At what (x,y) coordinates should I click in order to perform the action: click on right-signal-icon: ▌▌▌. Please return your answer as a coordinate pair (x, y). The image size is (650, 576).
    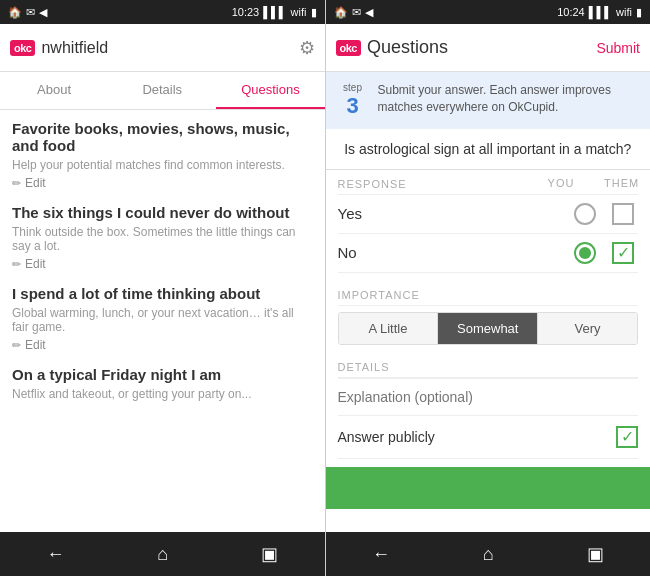
    Looking at the image, I should click on (600, 12).